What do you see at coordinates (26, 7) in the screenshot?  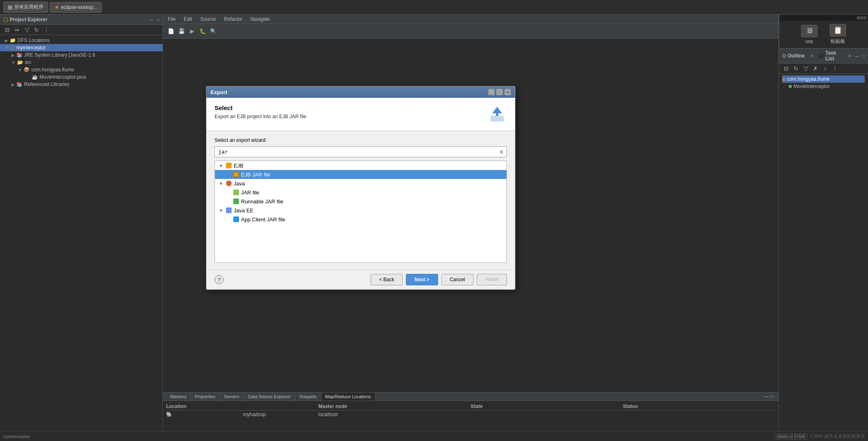 I see `taskbar-all-apps: ⊞ 所有应用程序` at bounding box center [26, 7].